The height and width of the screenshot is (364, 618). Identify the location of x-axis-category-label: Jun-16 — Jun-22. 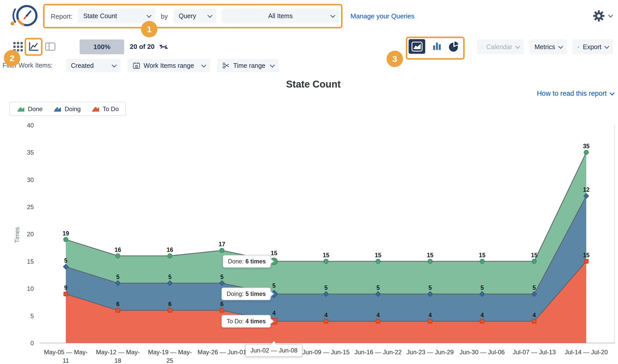
(378, 352).